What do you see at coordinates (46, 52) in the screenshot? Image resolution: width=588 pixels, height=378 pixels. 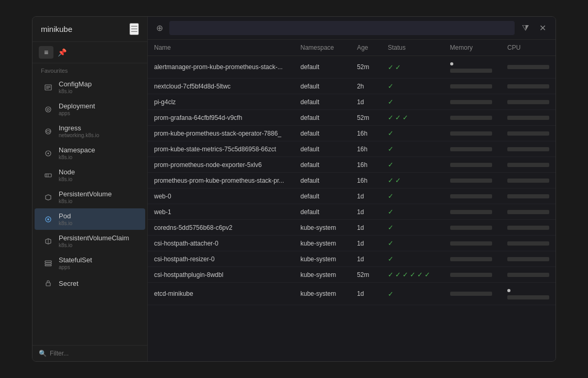 I see `list-view-button: ≡` at bounding box center [46, 52].